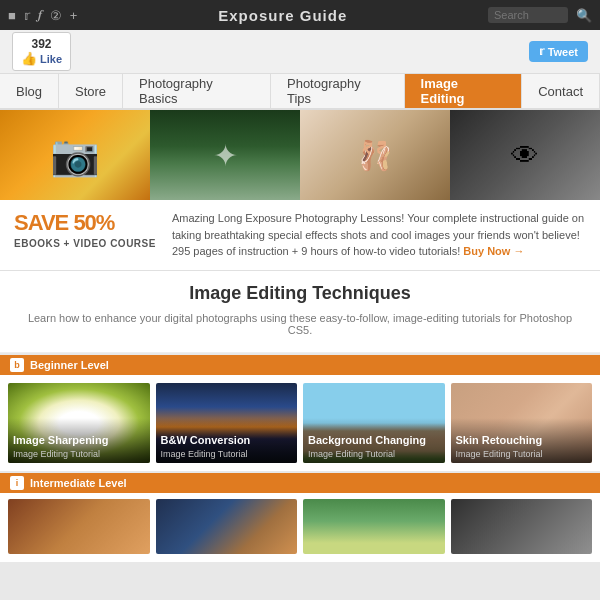  I want to click on background-subtitle: Image Editing Tutorial, so click(374, 454).